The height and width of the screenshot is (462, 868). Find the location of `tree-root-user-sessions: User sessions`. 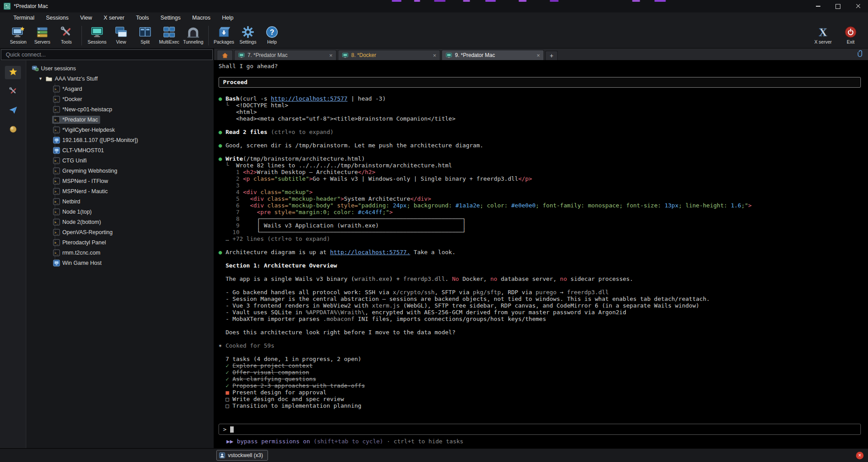

tree-root-user-sessions: User sessions is located at coordinates (120, 69).